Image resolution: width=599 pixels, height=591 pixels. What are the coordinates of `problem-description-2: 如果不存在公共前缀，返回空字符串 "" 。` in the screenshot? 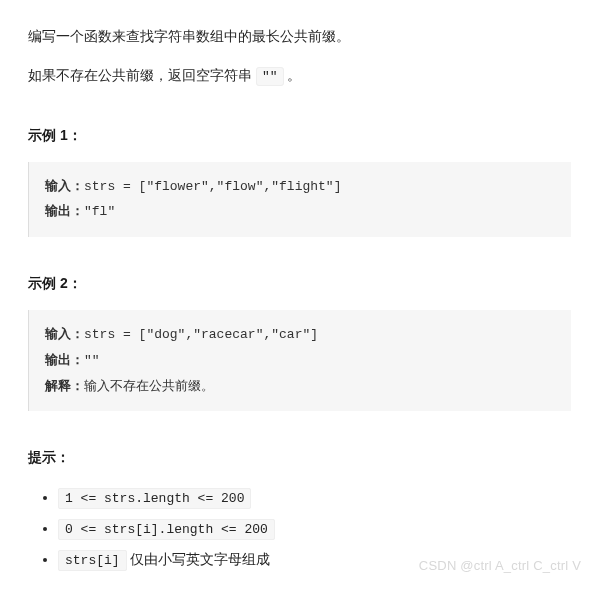 It's located at (300, 76).